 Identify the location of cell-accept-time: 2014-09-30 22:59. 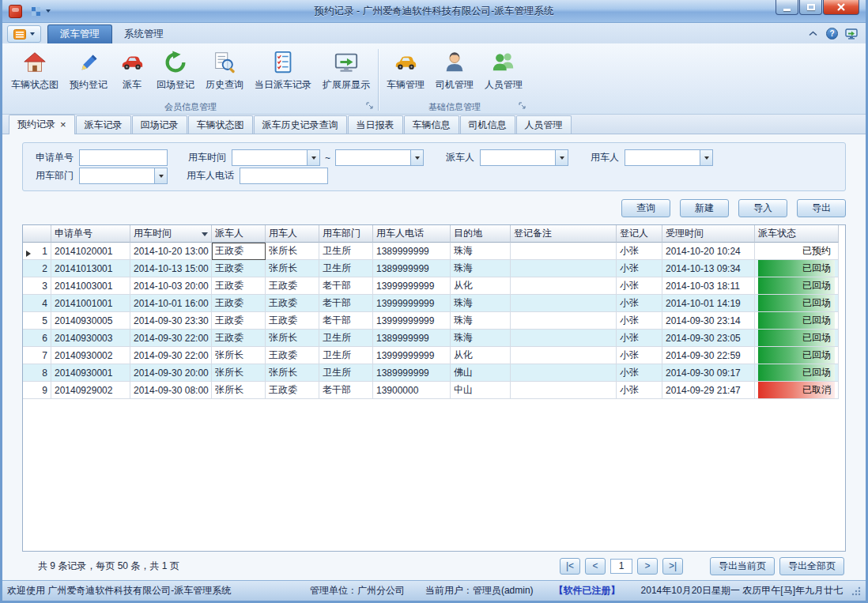
(708, 356).